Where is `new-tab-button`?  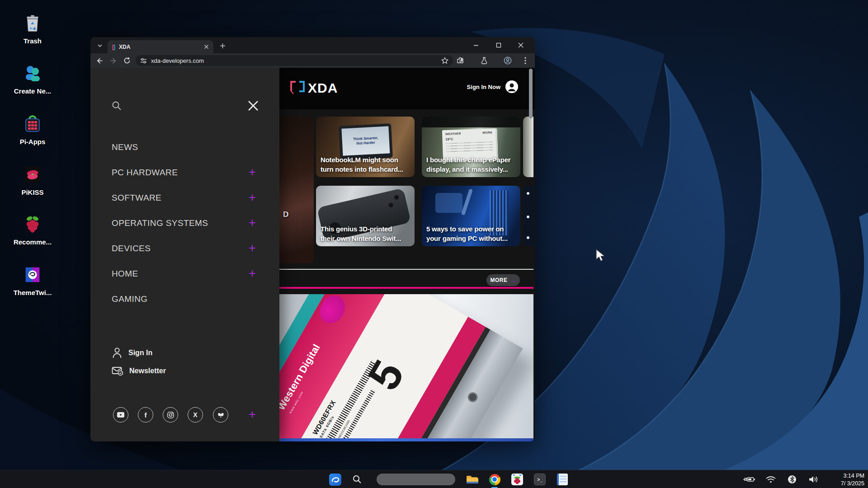
new-tab-button is located at coordinates (222, 46).